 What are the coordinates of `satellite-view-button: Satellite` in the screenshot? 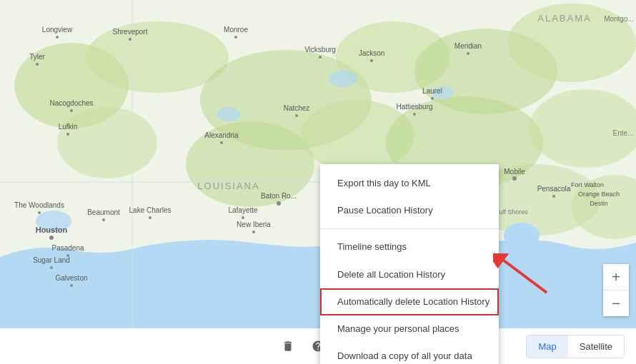 It's located at (596, 347).